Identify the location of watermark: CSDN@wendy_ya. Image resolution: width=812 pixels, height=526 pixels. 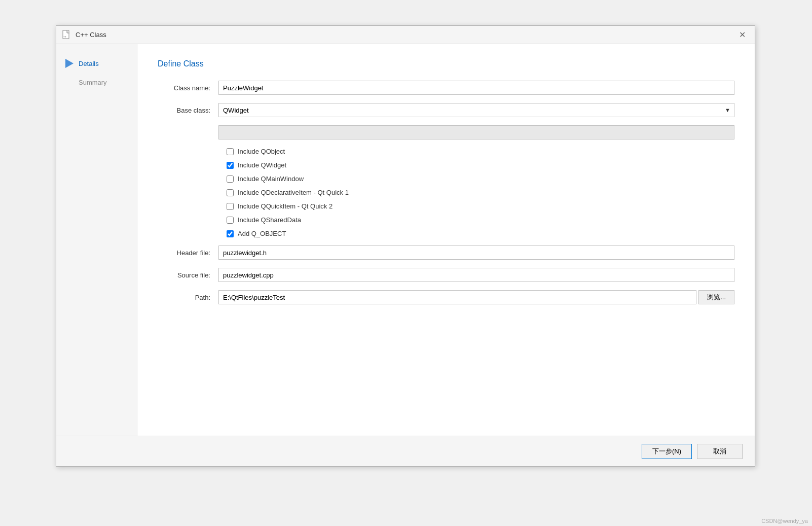
(785, 521).